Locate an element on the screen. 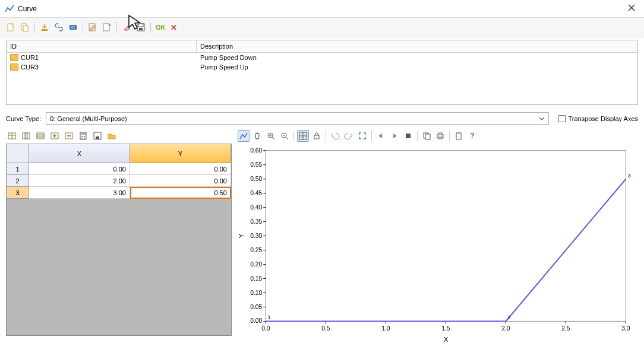 This screenshot has width=644, height=356. grid-cell-y: 0.50 is located at coordinates (181, 193).